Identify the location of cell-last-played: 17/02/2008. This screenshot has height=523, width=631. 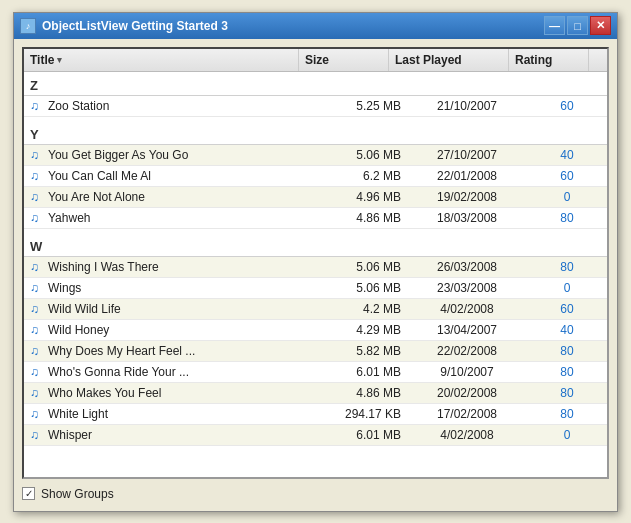
(467, 414).